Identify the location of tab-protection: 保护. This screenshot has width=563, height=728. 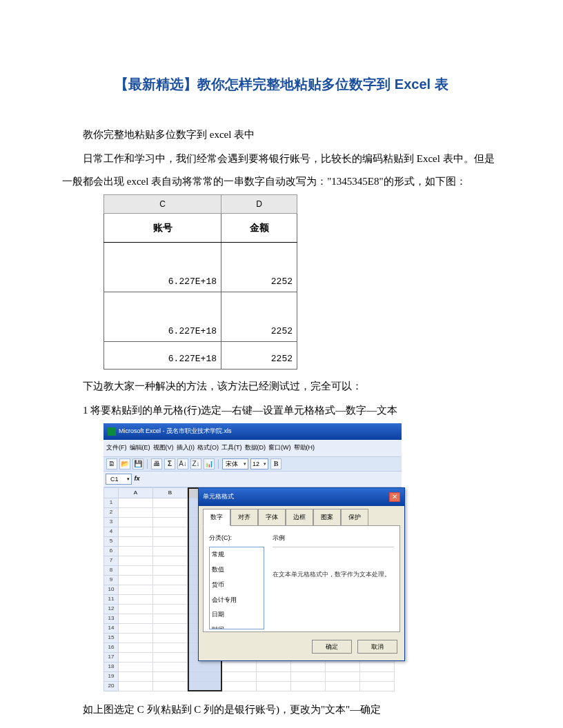
(355, 518).